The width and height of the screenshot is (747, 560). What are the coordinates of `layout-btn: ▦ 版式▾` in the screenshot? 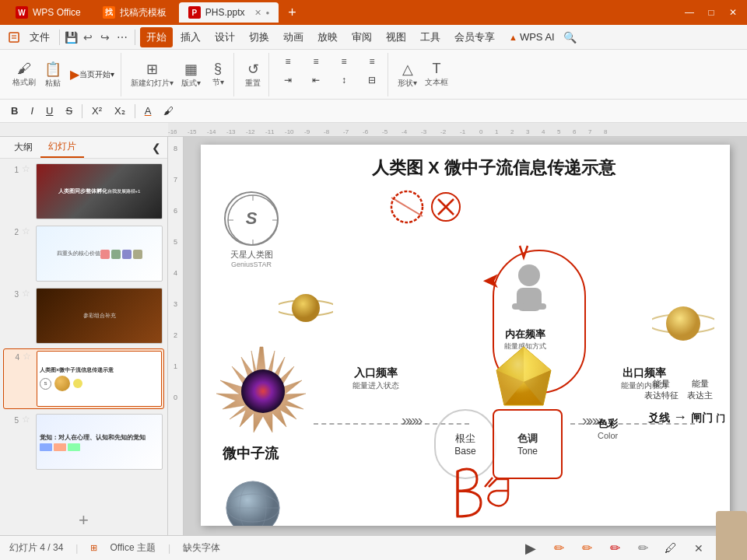 It's located at (191, 75).